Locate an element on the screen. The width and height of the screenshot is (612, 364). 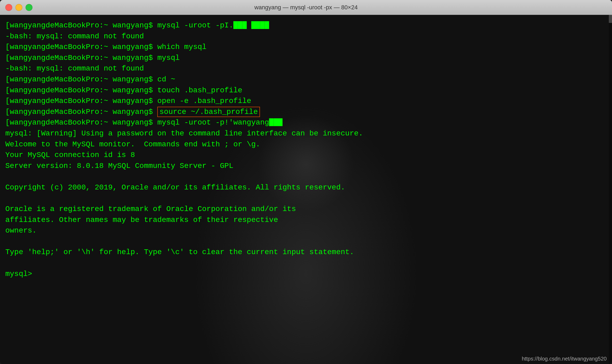
scrollbar is located at coordinates (610, 189).